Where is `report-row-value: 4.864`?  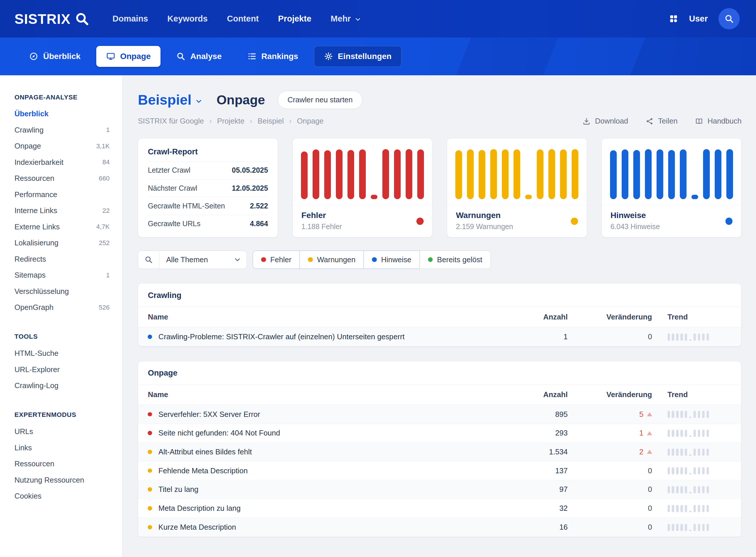 report-row-value: 4.864 is located at coordinates (259, 224).